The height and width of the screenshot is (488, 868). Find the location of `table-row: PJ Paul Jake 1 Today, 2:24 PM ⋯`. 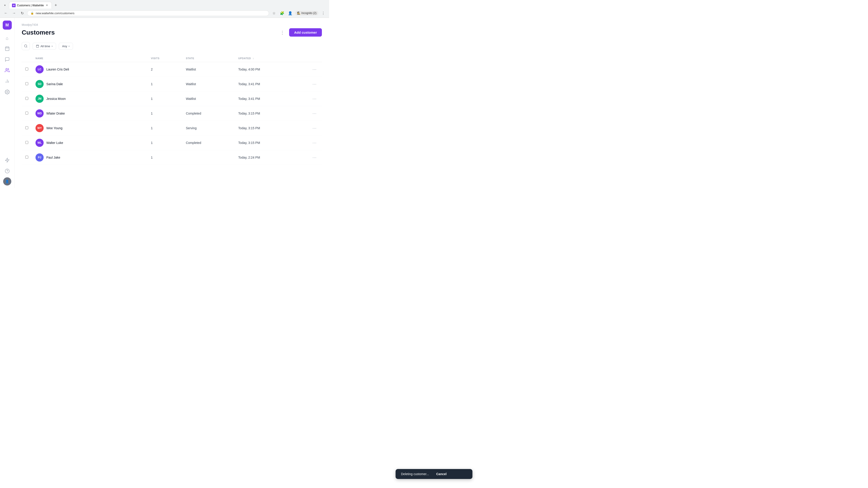

table-row: PJ Paul Jake 1 Today, 2:24 PM ⋯ is located at coordinates (172, 158).